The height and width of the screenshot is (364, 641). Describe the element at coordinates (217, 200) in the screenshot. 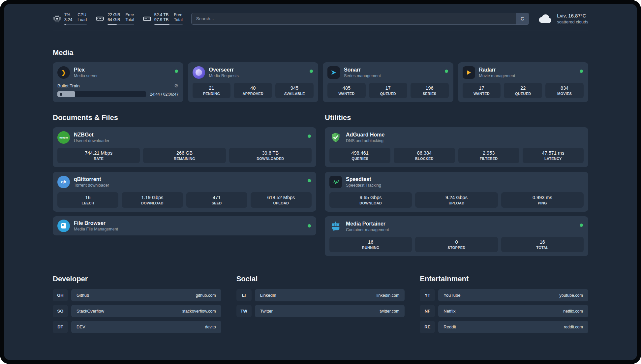

I see `stat-tile: 471 SEED` at that location.